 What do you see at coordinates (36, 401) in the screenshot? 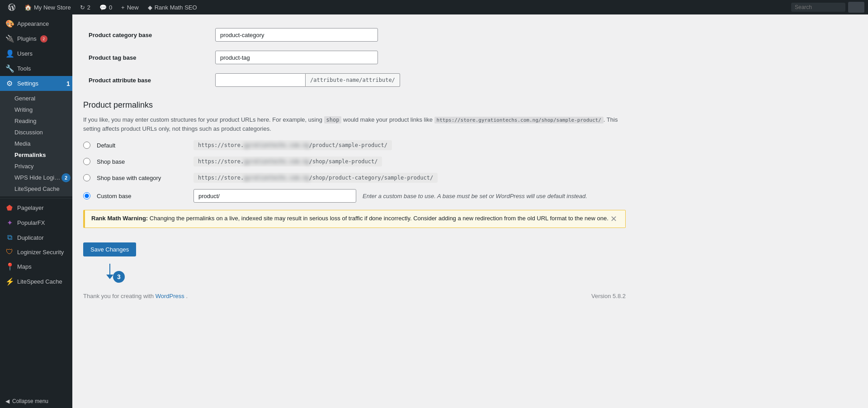
I see `collapse-menu-button: ◀ Collapse menu` at bounding box center [36, 401].